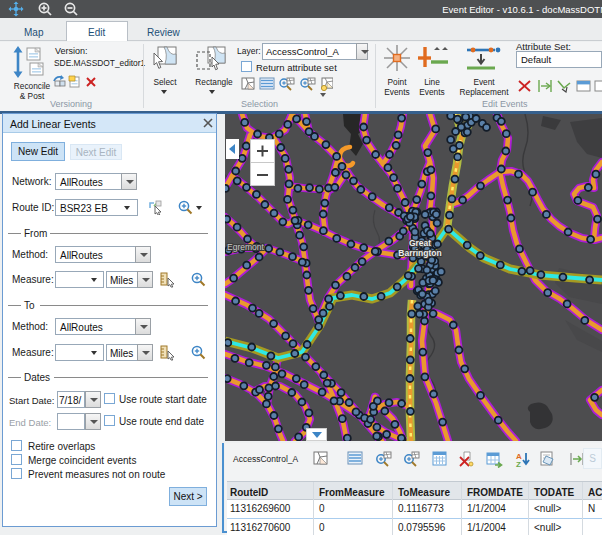  I want to click on svg-text: Barrington, so click(420, 253).